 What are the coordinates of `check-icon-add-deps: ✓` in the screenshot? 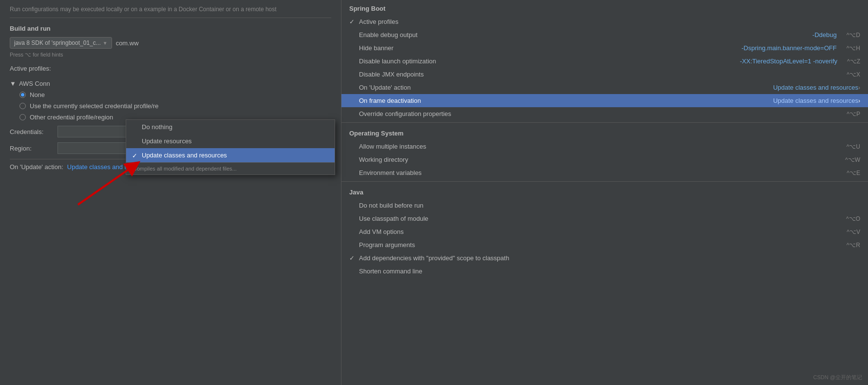 It's located at (353, 258).